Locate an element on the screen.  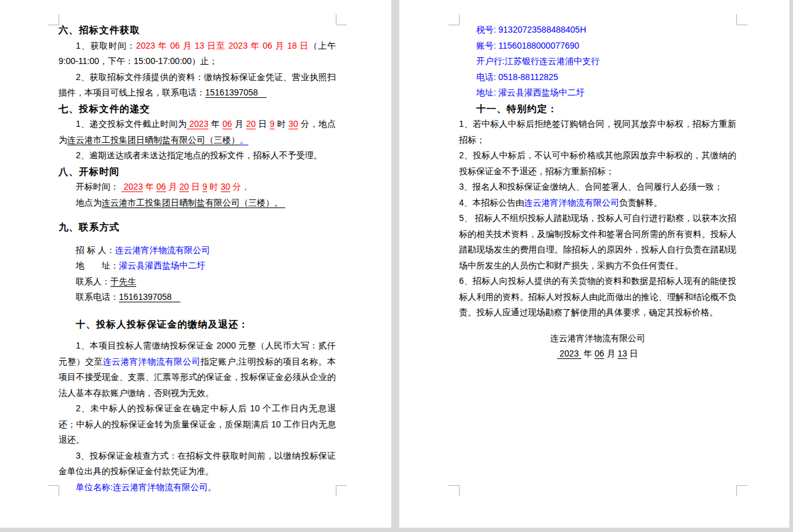
text-run: 2023 is located at coordinates (132, 187).